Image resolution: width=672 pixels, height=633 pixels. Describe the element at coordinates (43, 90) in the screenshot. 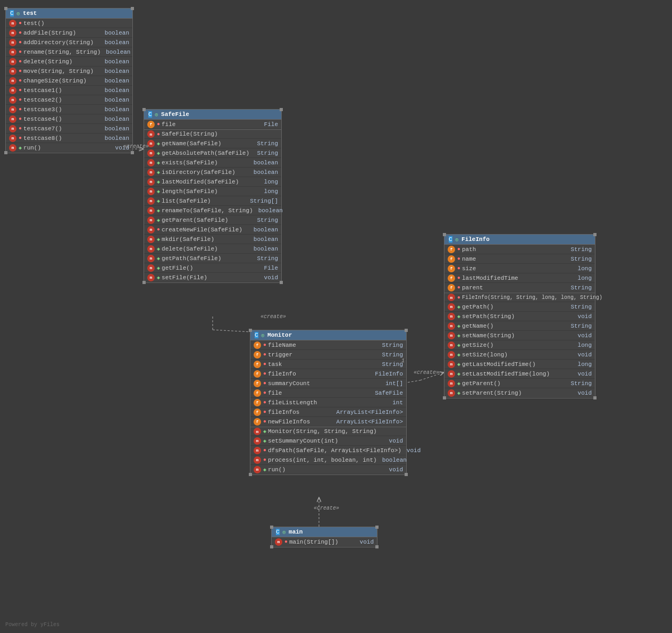

I see `method-name: testcase1()` at that location.